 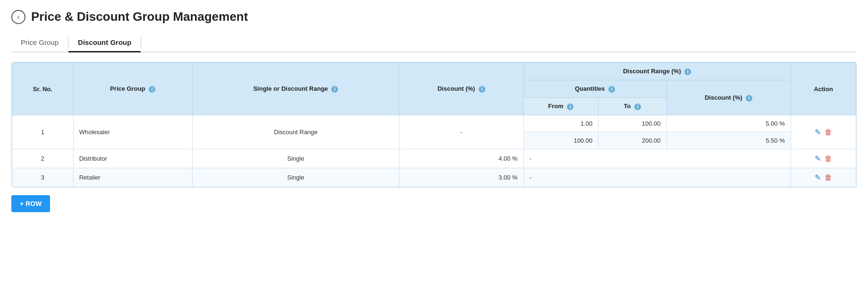 What do you see at coordinates (729, 141) in the screenshot?
I see `cell-range-discount-1b: 5.50 %` at bounding box center [729, 141].